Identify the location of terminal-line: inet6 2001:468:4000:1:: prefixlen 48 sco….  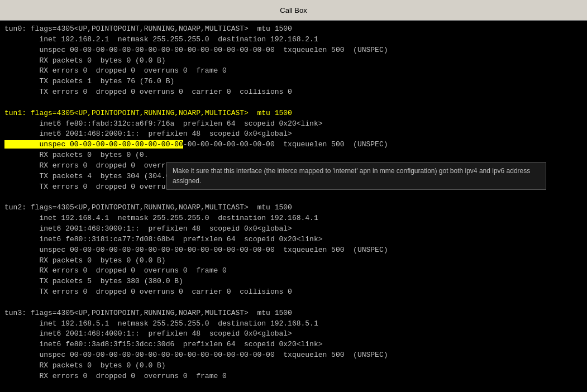
(294, 334).